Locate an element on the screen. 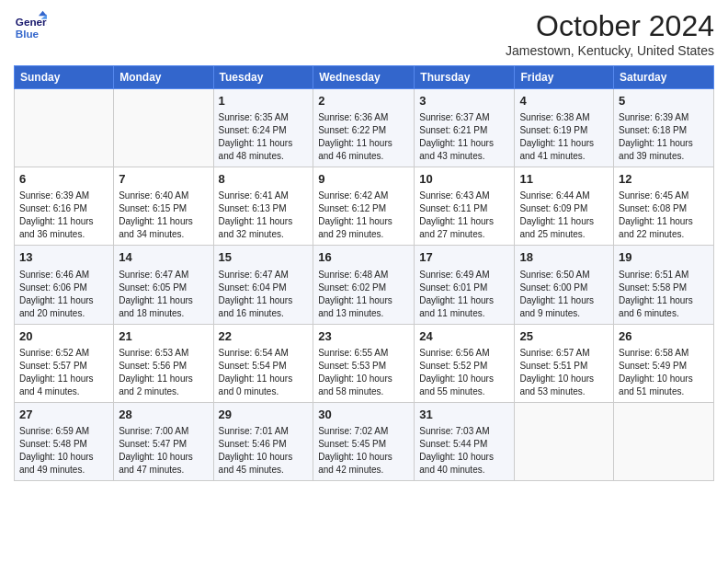 The height and width of the screenshot is (563, 728). sunrise-text: Sunrise: 6:48 AM is located at coordinates (364, 275).